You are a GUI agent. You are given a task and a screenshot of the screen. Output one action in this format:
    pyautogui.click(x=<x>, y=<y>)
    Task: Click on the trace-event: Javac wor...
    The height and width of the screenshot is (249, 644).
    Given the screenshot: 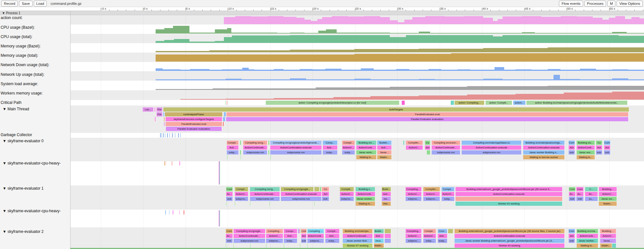 What is the action you would take?
    pyautogui.click(x=586, y=152)
    